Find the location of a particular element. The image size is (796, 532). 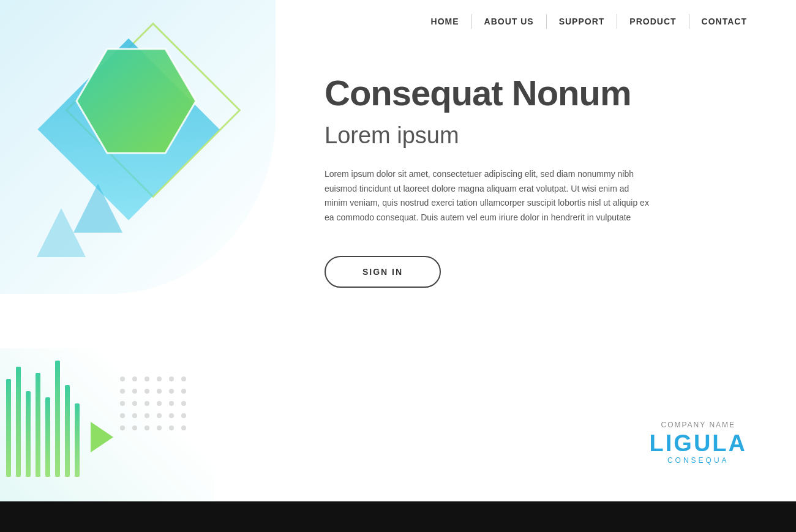

bottom-deco is located at coordinates (98, 422).